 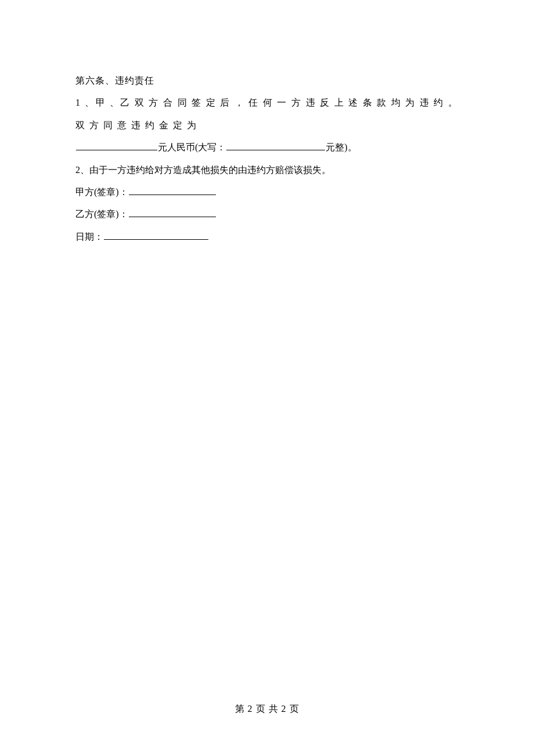 I want to click on item-1-line-2: 元人民币(大写：元整)。, so click(x=267, y=147).